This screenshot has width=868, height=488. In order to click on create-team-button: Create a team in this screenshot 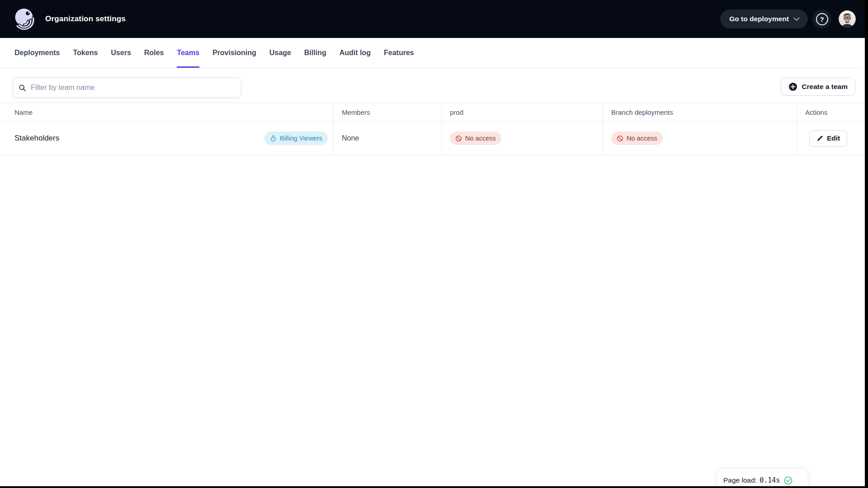, I will do `click(818, 87)`.